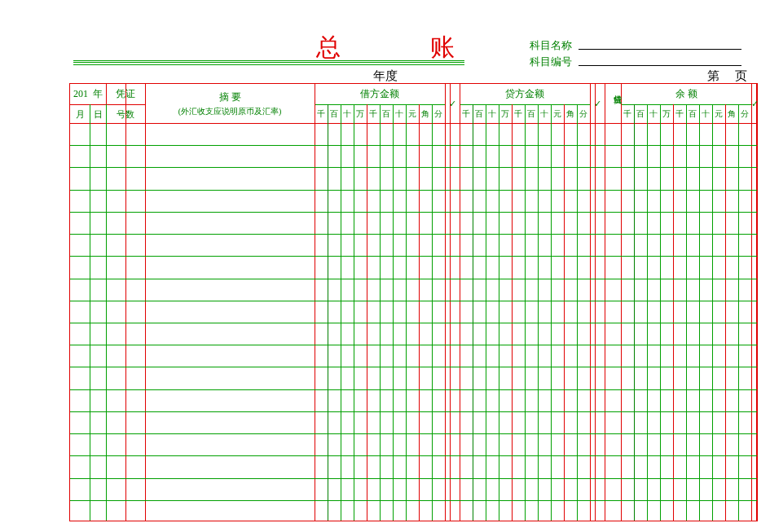 Image resolution: width=770 pixels, height=532 pixels. What do you see at coordinates (88, 95) in the screenshot?
I see `year-prefix-header: 201 年` at bounding box center [88, 95].